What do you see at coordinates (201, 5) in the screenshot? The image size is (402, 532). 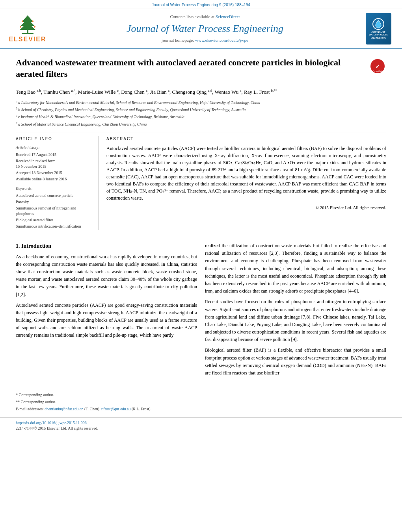 I see `journal-issue-info: Journal of Water Process Engineering 9 (…` at bounding box center [201, 5].